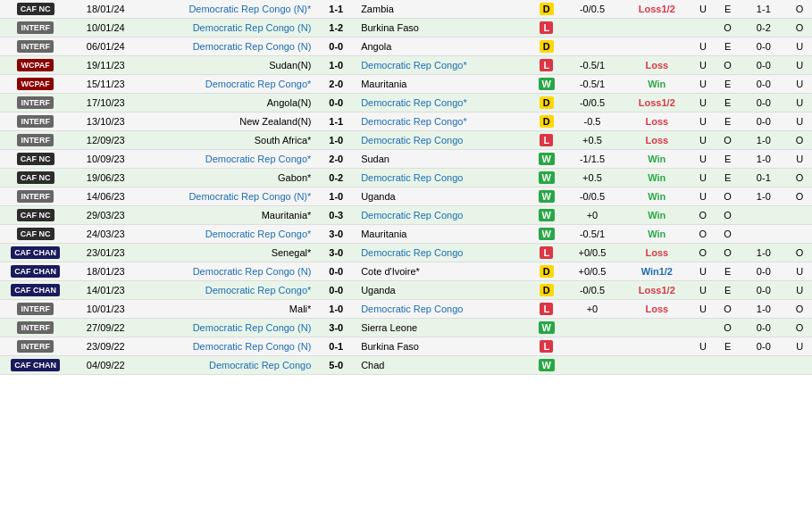  Describe the element at coordinates (36, 366) in the screenshot. I see `competition-cell: CAF CHAN` at that location.